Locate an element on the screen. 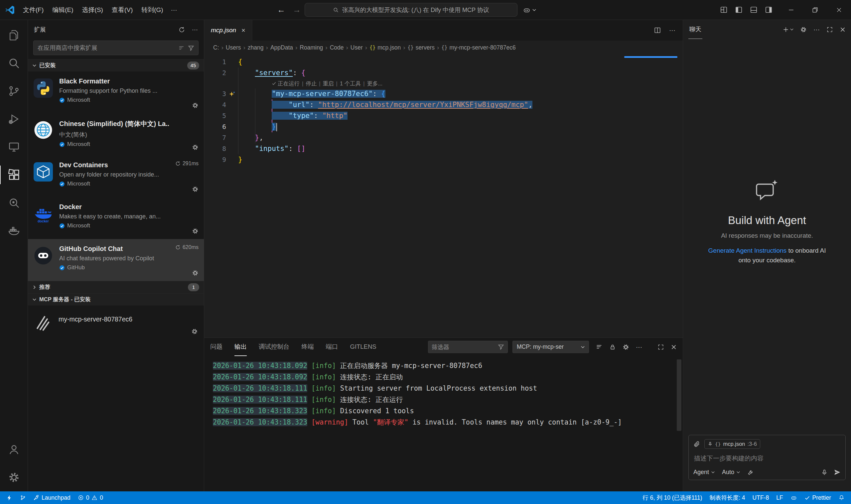 This screenshot has height=504, width=851. chat-input-placeholder: 描述下一步要构建的内容 is located at coordinates (767, 458).